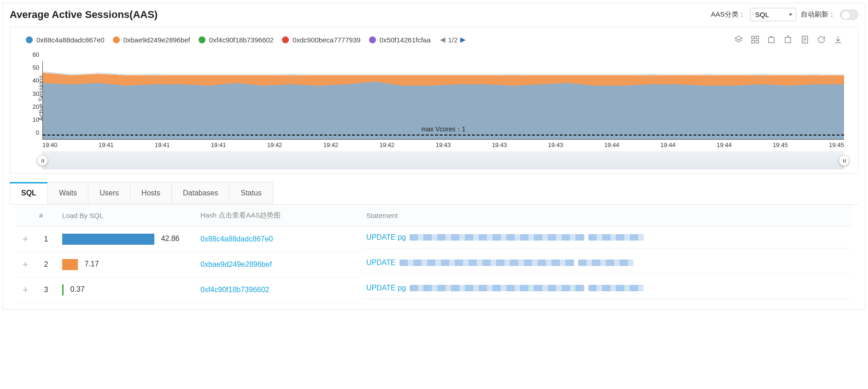  Describe the element at coordinates (453, 40) in the screenshot. I see `legend-page-label: 1/2` at that location.